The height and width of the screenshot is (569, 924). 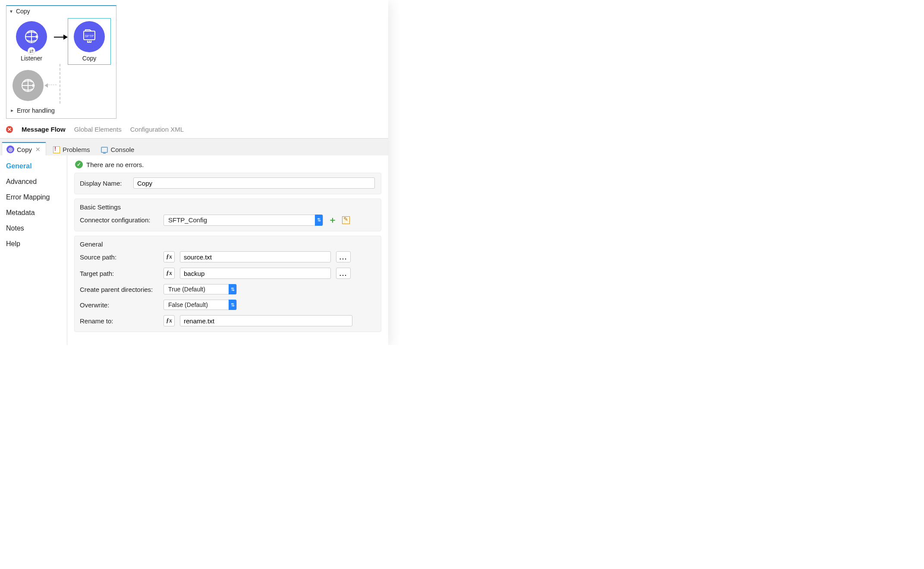 I want to click on connector-config-select: SFTP_Config ⇅, so click(x=243, y=220).